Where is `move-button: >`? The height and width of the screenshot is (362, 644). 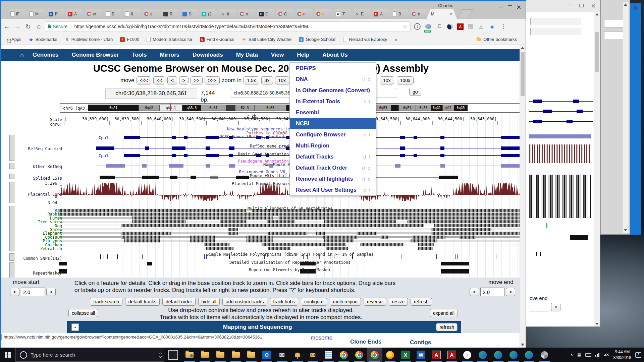 move-button: > is located at coordinates (184, 80).